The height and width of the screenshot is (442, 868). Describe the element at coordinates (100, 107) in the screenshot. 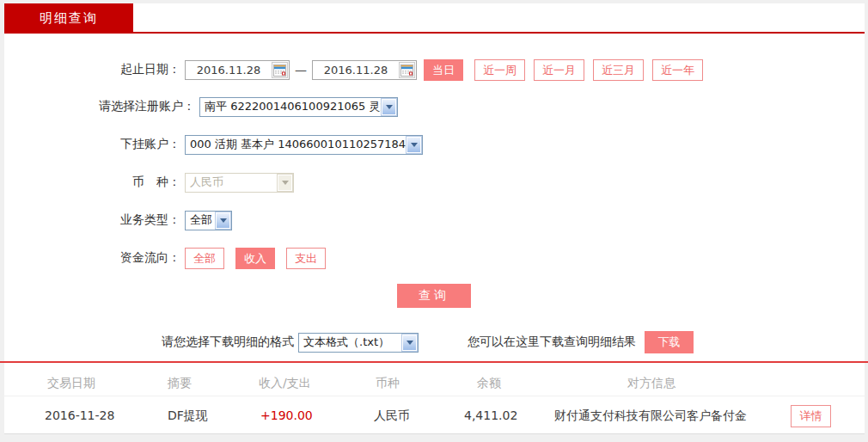

I see `register-account-label: 请选择注册账户：` at that location.